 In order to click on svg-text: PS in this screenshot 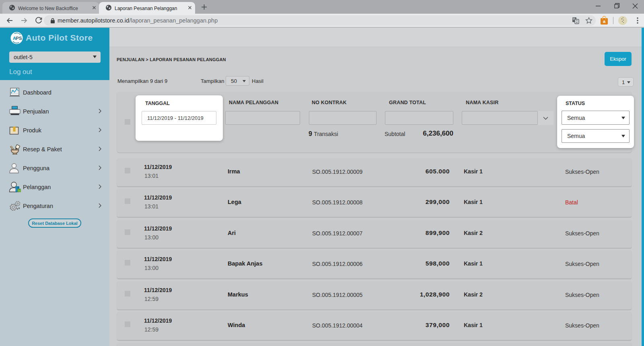, I will do `click(19, 38)`.